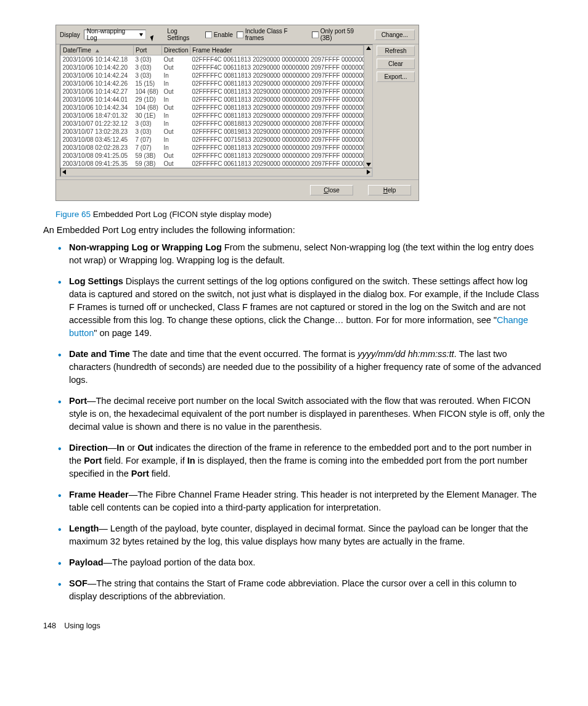 This screenshot has height=706, width=588. What do you see at coordinates (153, 35) in the screenshot?
I see `cursor-icon` at bounding box center [153, 35].